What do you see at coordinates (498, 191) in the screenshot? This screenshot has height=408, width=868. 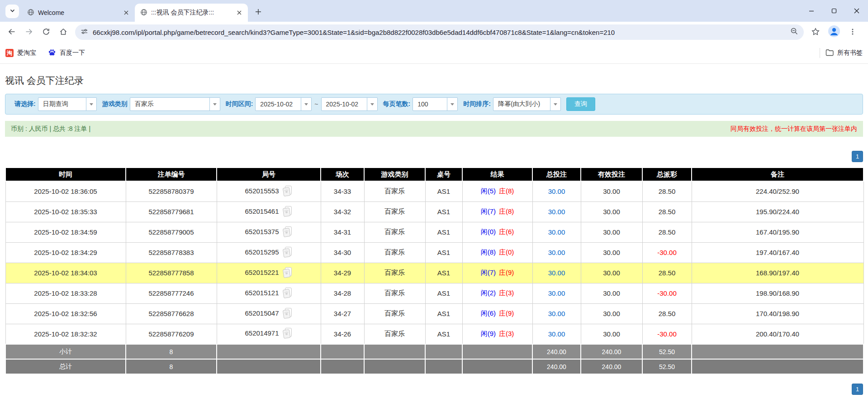 I see `cell-result: 闲(5)庄(8)` at bounding box center [498, 191].